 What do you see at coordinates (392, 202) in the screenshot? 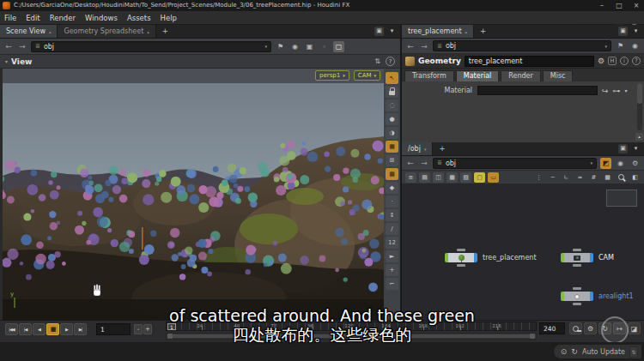
I see `select-points-icon: ·` at bounding box center [392, 202].